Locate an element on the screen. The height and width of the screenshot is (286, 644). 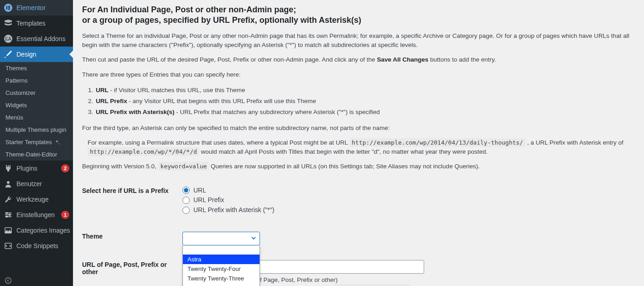
submenu-label: Starter Templates is located at coordinates (29, 142).